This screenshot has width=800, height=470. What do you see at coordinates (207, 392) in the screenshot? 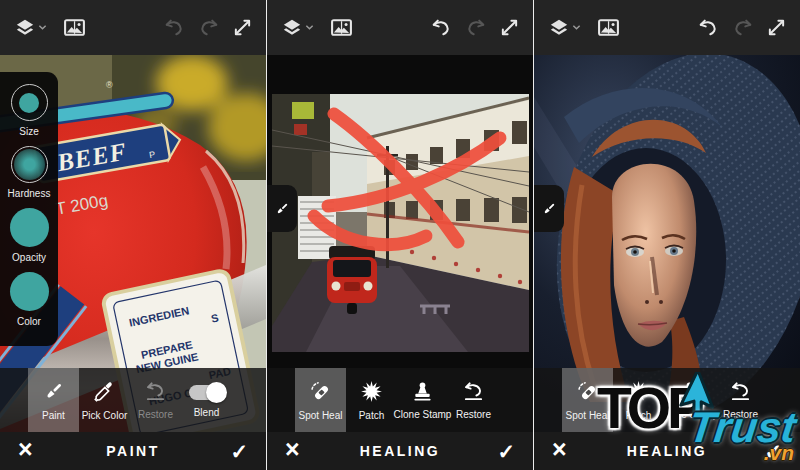
I see `blend-toggle` at bounding box center [207, 392].